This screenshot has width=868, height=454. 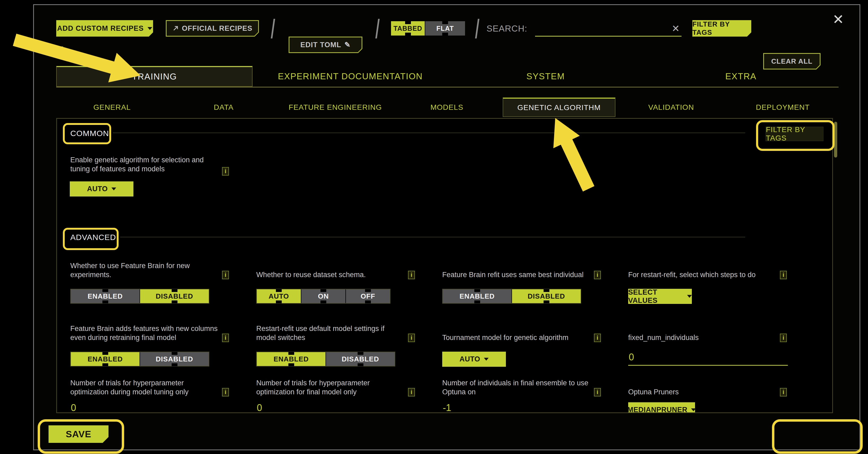 I want to click on setting-tournament-model: Tournament model for genetic algorithm i…, so click(x=535, y=341).